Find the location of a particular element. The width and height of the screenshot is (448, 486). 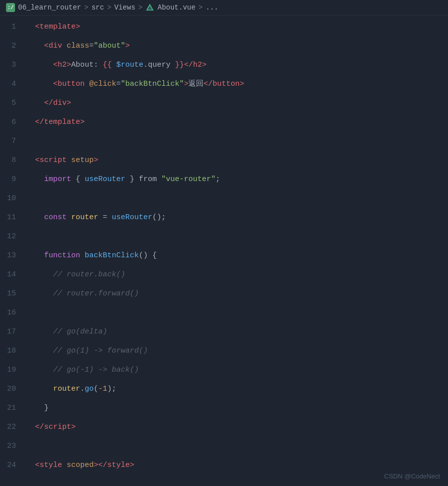

line-number: 2 is located at coordinates (13, 46).